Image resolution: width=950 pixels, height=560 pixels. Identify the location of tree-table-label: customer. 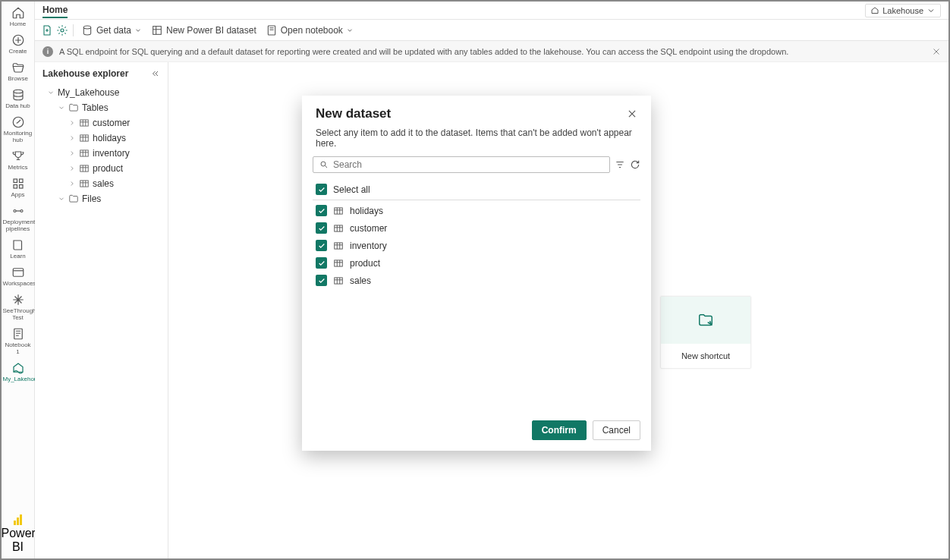
(111, 123).